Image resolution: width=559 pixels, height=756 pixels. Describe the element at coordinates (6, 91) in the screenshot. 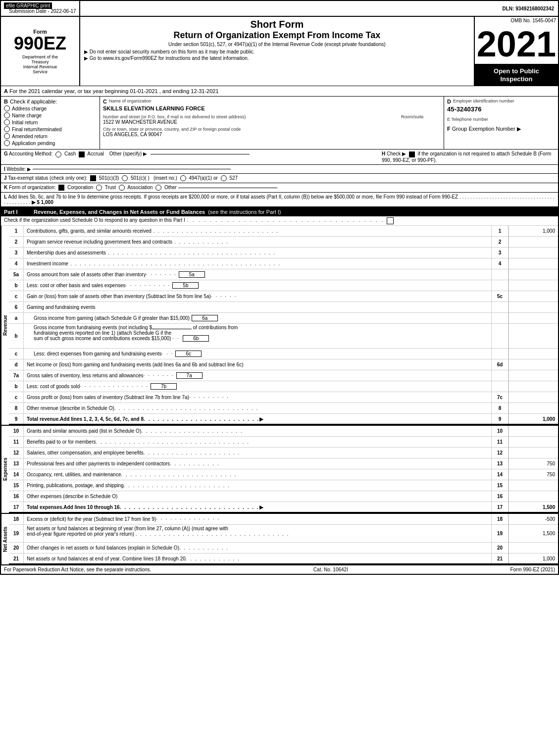

I see `section-a-label: A` at that location.